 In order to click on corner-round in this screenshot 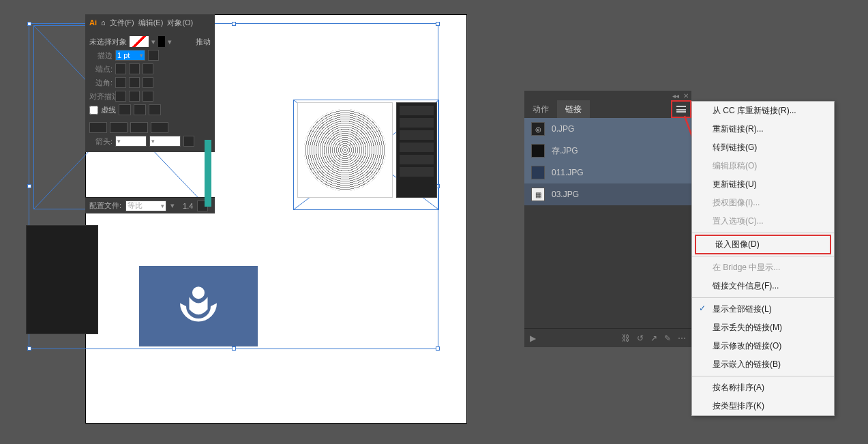, I will do `click(134, 83)`.